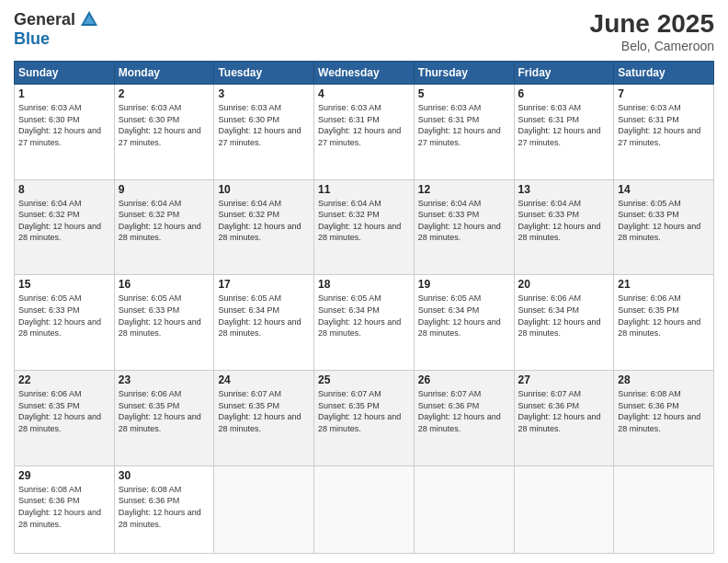  Describe the element at coordinates (463, 419) in the screenshot. I see `calendar-cell: 26Sunrise: 6:07 AMSunset: 6:36 PMDayligh…` at that location.